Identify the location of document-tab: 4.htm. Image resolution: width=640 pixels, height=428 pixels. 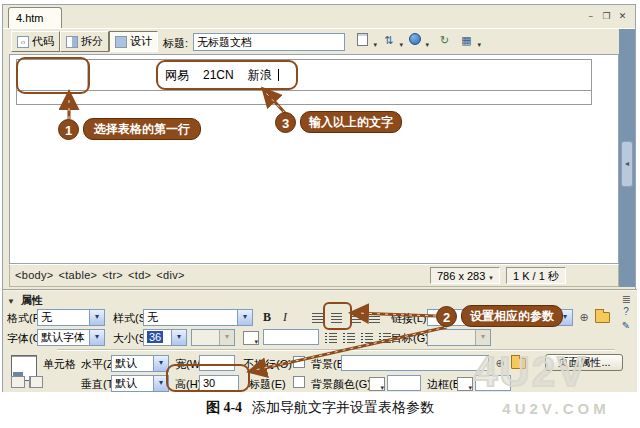
(35, 18).